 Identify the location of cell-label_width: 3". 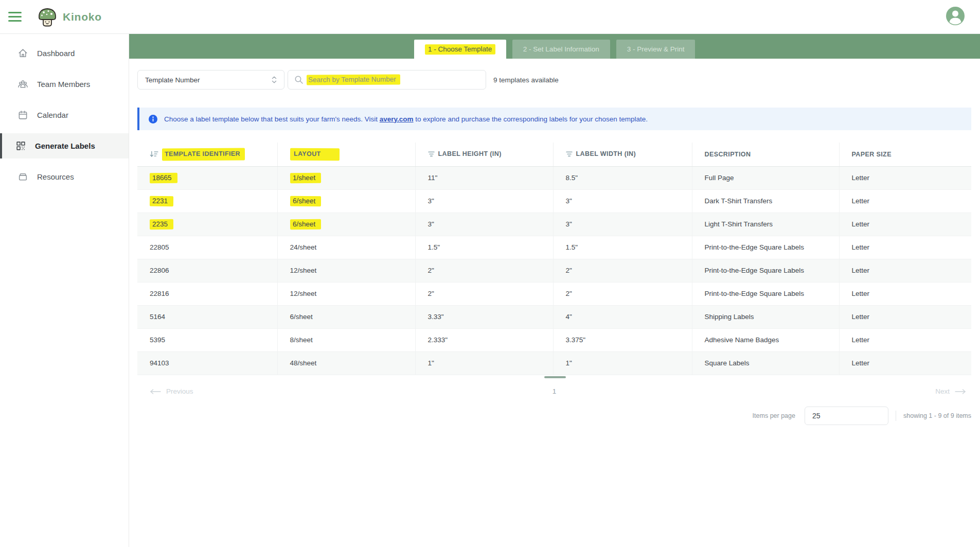
(622, 224).